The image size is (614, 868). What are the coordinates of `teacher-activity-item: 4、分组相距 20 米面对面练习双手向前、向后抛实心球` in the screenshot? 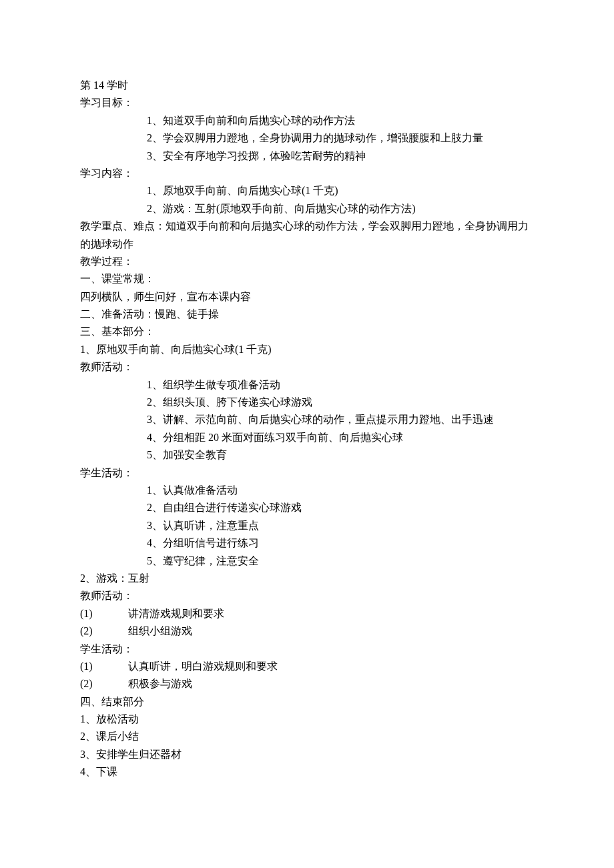 It's located at (307, 438).